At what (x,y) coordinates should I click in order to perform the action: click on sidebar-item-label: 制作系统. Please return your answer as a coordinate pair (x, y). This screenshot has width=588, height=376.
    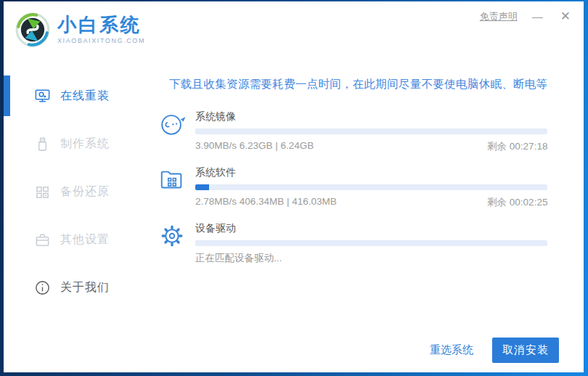
    Looking at the image, I should click on (85, 144).